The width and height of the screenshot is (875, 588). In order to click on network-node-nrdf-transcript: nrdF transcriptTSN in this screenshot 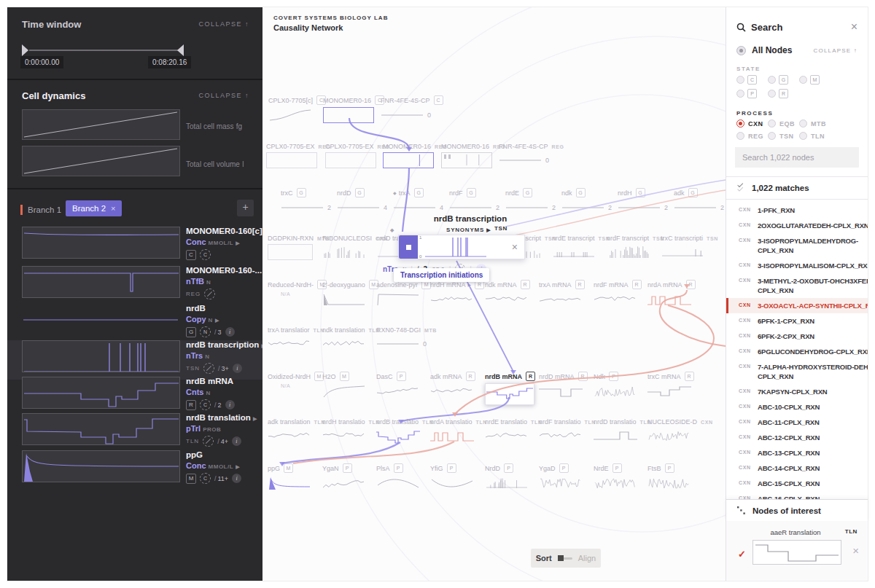, I will do `click(633, 248)`.